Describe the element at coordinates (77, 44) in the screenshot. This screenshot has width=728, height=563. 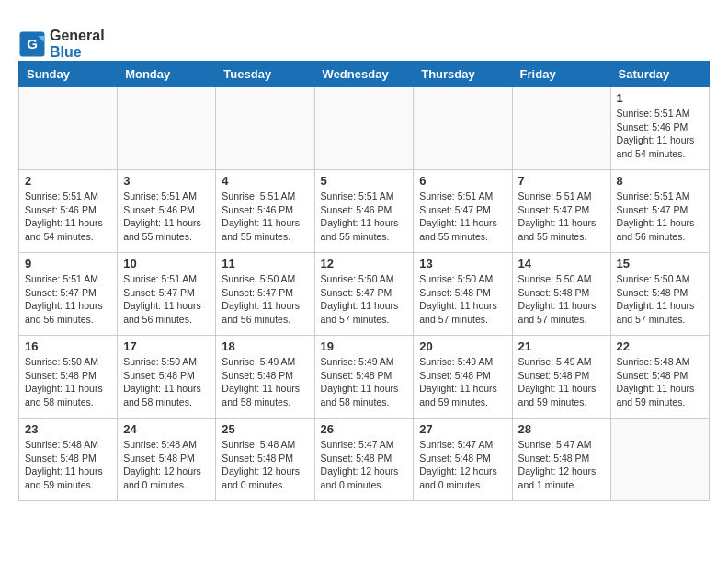
I see `logo-text: General Blue` at that location.